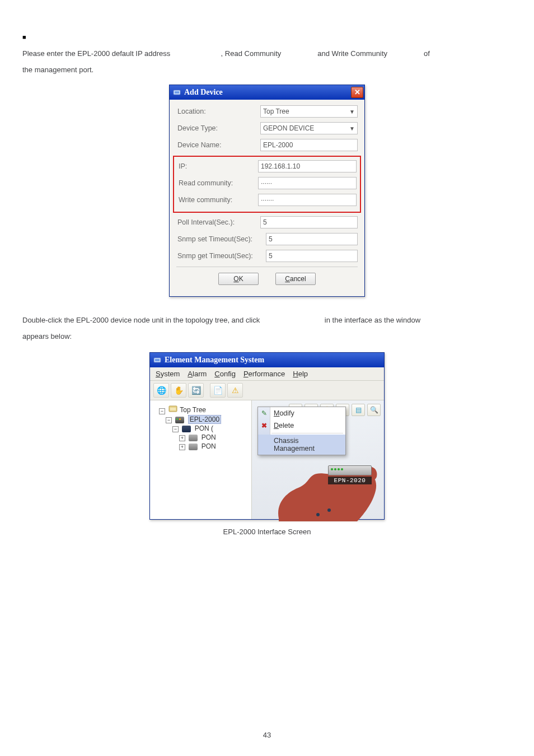  Describe the element at coordinates (235, 390) in the screenshot. I see `toolbar-btn-5: ⚠` at that location.